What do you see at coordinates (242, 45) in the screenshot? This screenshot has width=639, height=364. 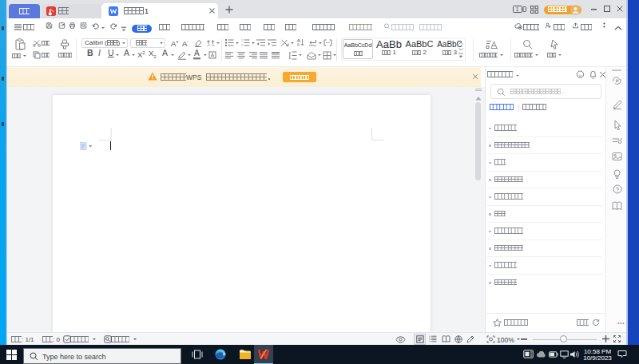 I see `svg-text: 2` at bounding box center [242, 45].